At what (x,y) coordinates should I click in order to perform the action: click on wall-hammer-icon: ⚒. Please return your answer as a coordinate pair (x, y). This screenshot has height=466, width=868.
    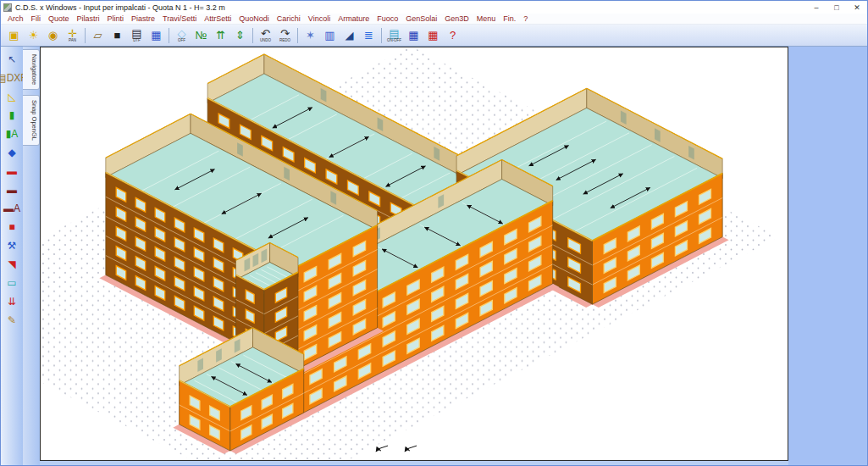
    Looking at the image, I should click on (12, 246).